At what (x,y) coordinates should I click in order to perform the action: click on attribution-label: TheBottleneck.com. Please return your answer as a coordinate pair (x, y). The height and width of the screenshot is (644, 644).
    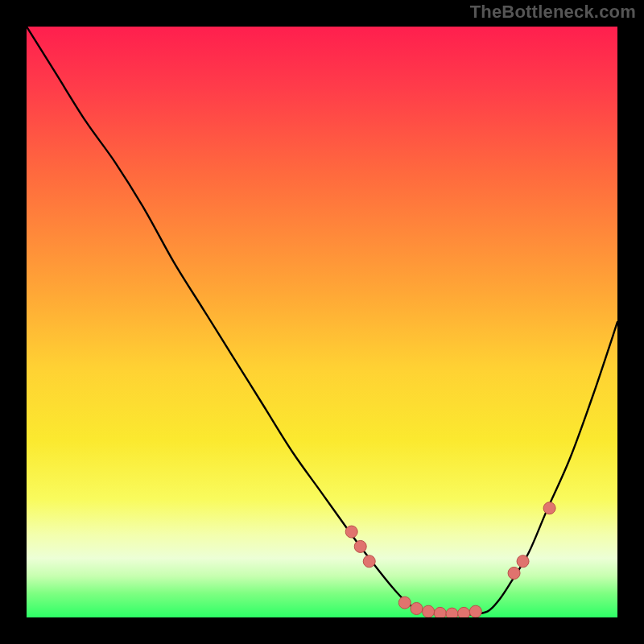
    Looking at the image, I should click on (553, 12).